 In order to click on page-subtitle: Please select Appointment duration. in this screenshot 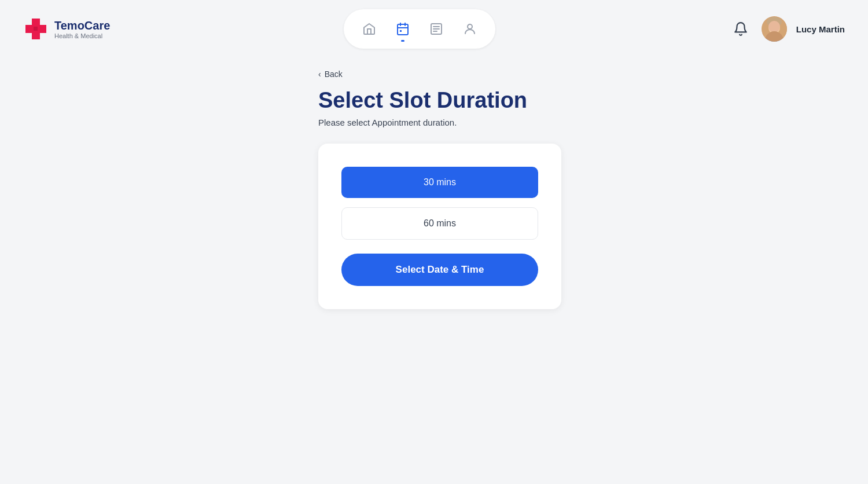, I will do `click(388, 123)`.